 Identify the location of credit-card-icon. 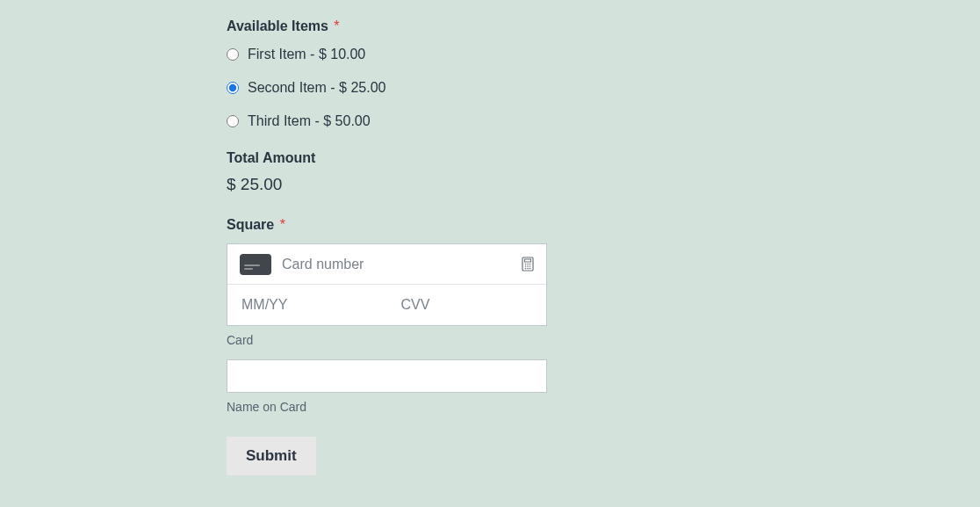
(256, 264).